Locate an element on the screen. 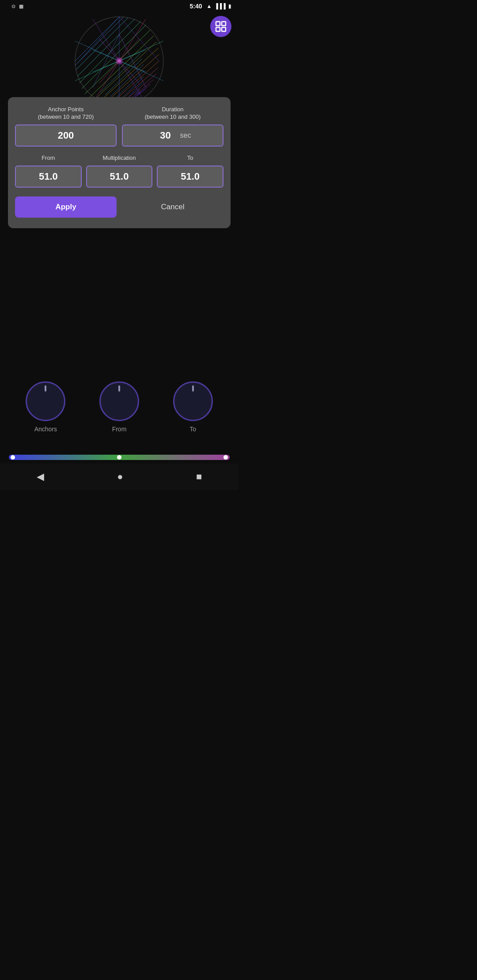 The width and height of the screenshot is (477, 980). duration-group: Duration (between 10 and 300) sec is located at coordinates (173, 126).